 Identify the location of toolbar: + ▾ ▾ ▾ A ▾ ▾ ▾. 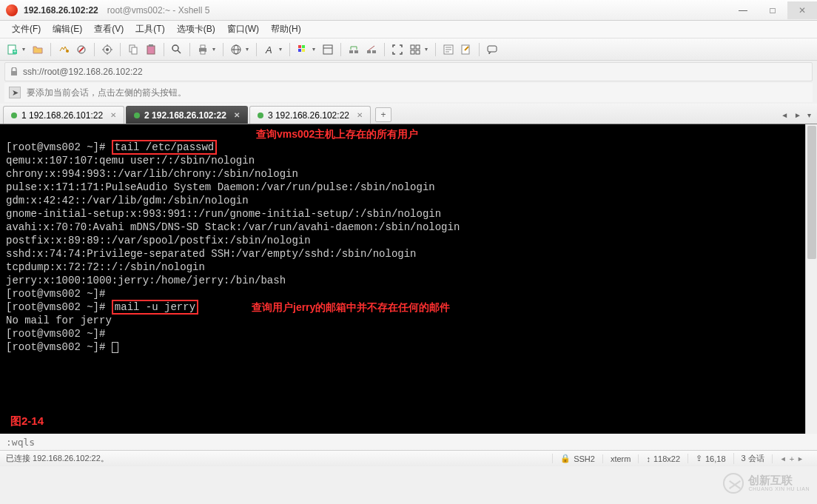
(408, 50).